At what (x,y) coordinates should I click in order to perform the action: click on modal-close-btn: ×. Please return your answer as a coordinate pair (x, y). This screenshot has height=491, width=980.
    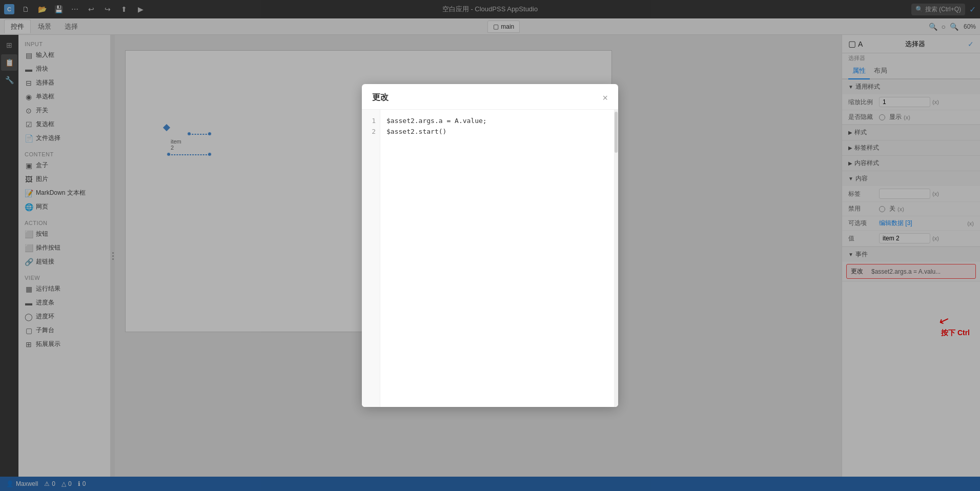
    Looking at the image, I should click on (605, 98).